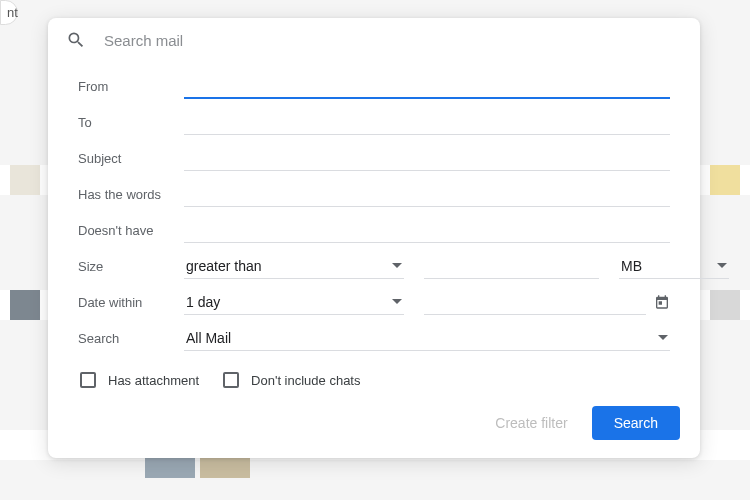  Describe the element at coordinates (374, 158) in the screenshot. I see `subject-row: Subject` at that location.